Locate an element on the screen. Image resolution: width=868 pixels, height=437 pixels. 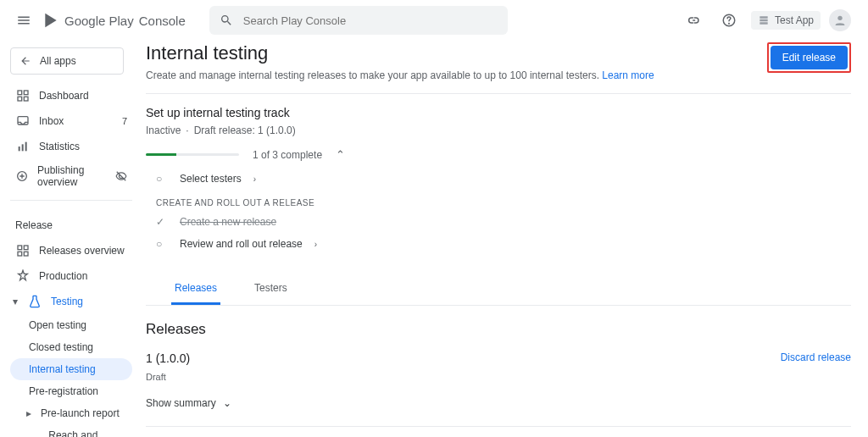
sidebar-item-inbox: Inbox 7 is located at coordinates (71, 121).